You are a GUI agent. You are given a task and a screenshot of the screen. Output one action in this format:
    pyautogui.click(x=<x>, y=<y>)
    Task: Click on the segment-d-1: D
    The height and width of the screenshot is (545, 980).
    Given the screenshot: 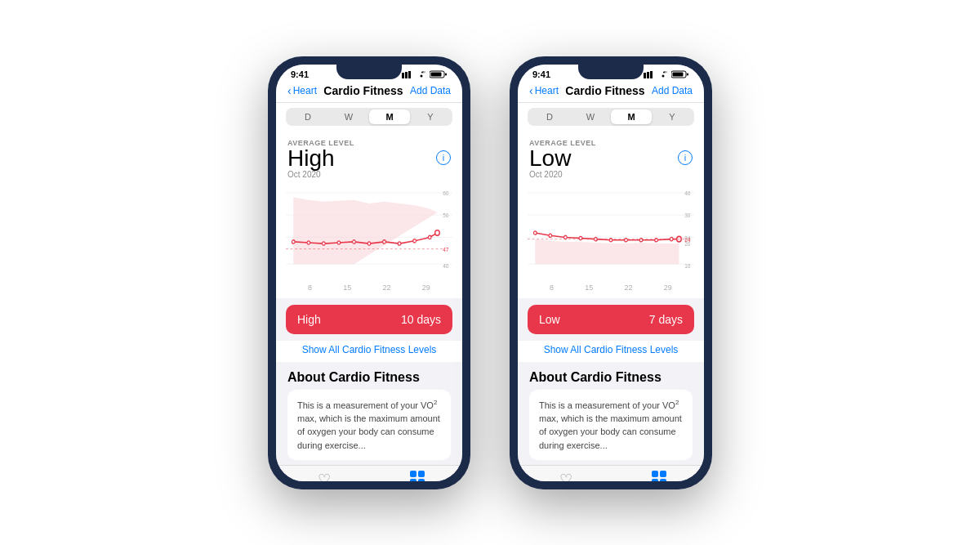 What is the action you would take?
    pyautogui.click(x=308, y=117)
    